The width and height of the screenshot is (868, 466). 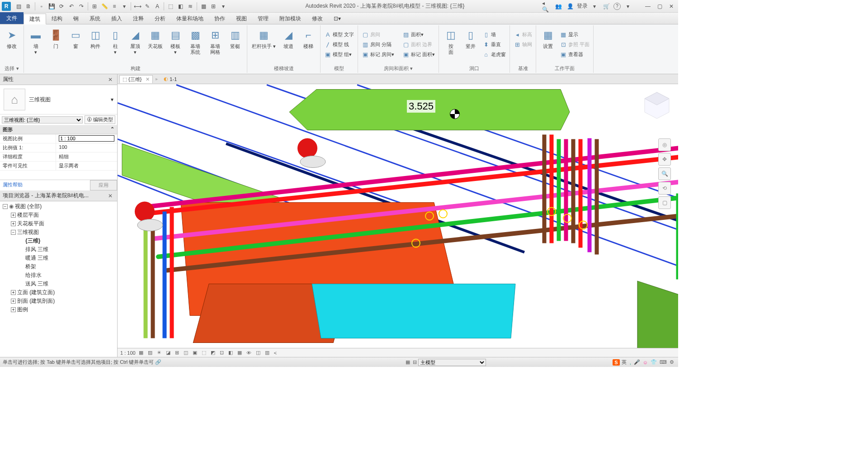 I want to click on close-windows-icon: ▦, so click(x=203, y=6).